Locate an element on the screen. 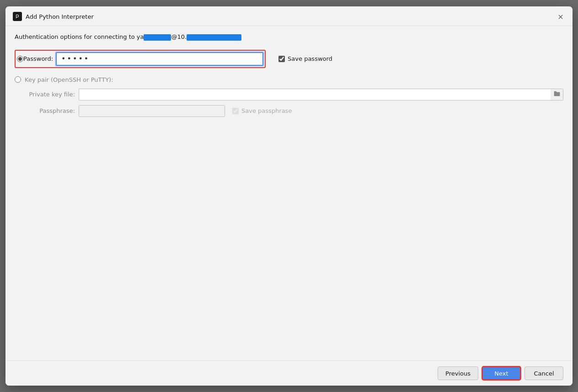 This screenshot has width=578, height=392. title-bar-left: Add Python Interpreter is located at coordinates (53, 16).